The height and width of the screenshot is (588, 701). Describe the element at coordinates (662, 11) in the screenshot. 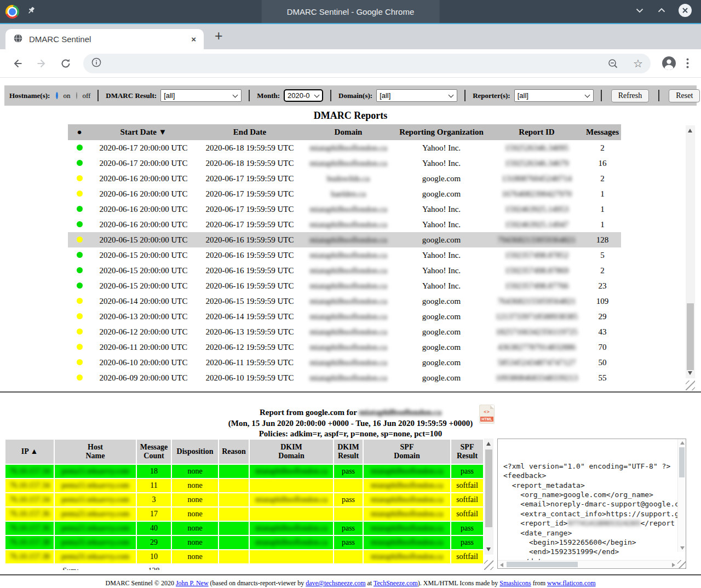

I see `maximize-button` at that location.